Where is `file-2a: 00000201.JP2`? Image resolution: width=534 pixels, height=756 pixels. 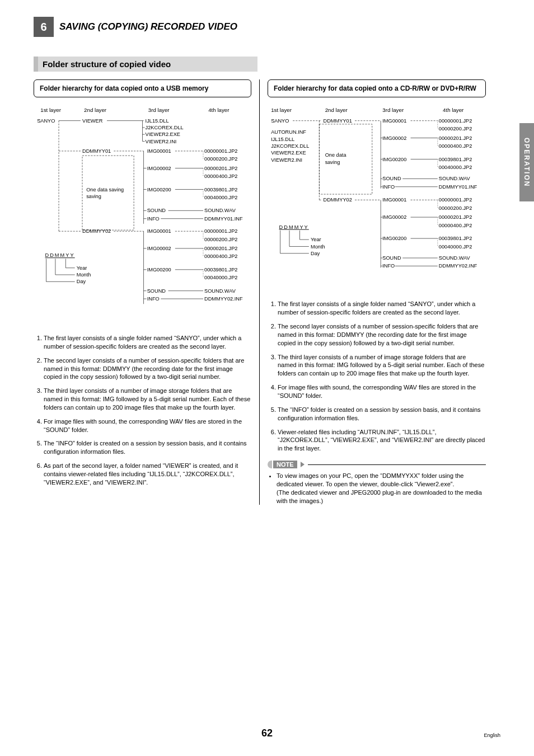 file-2a: 00000201.JP2 is located at coordinates (221, 168).